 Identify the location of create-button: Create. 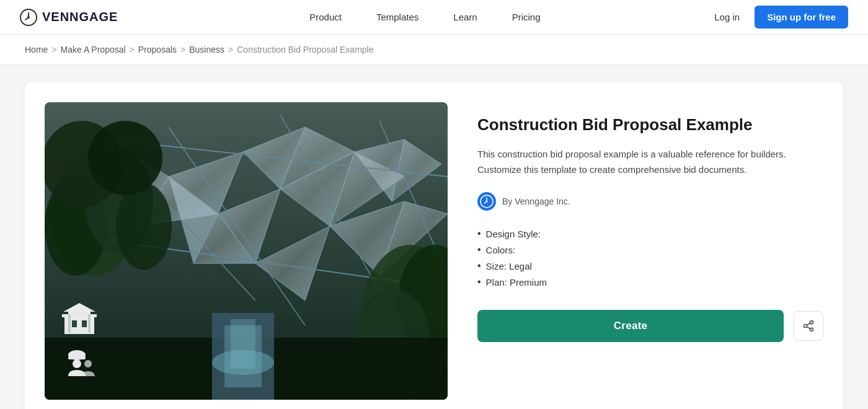
(631, 326).